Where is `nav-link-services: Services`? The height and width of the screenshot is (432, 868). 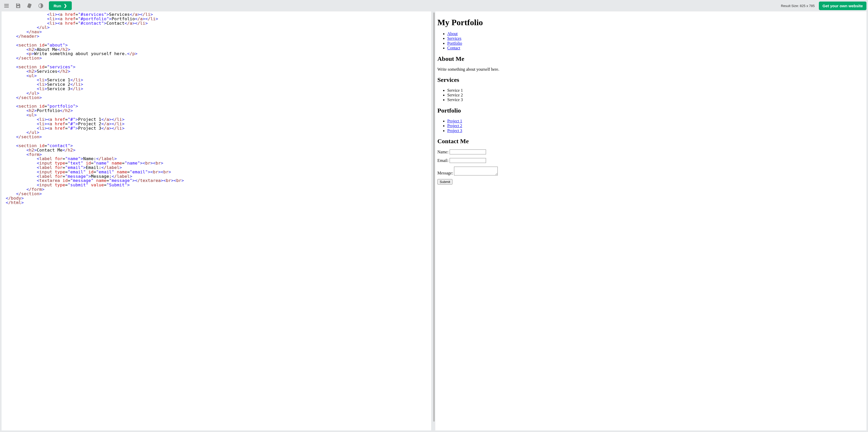
nav-link-services: Services is located at coordinates (454, 38).